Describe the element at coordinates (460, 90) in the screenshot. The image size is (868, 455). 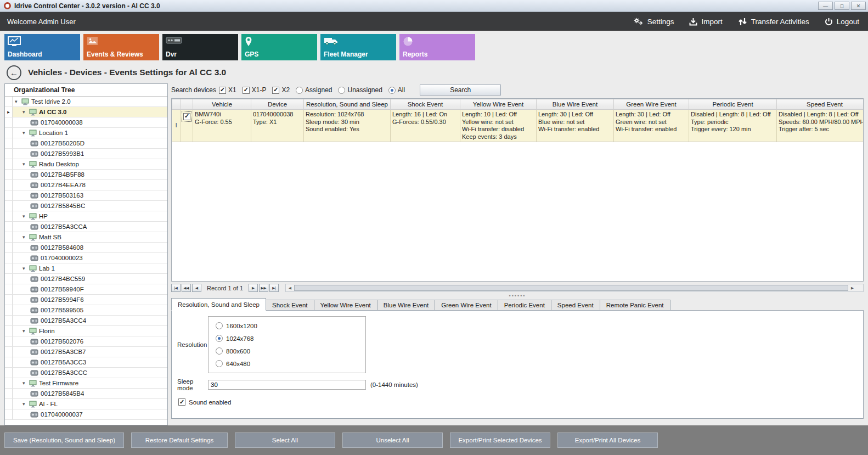
I see `search-button: Search` at that location.